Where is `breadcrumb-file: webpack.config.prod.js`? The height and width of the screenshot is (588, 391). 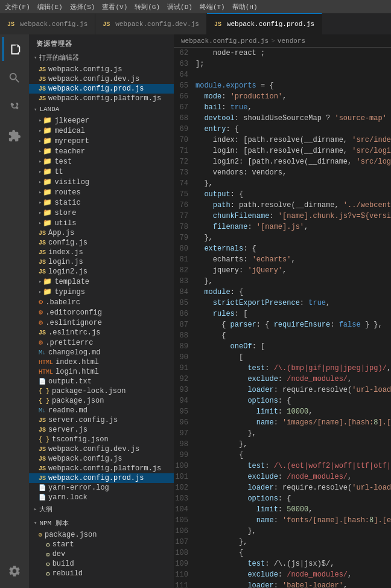
breadcrumb-file: webpack.config.prod.js is located at coordinates (224, 41).